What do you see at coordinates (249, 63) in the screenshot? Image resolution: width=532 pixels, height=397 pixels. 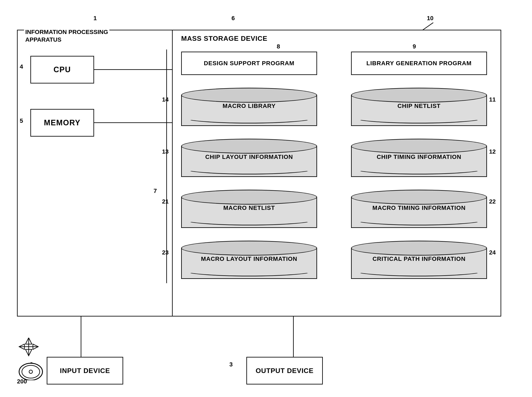 I see `design-support-label: DESIGN SUPPORT PROGRAM` at bounding box center [249, 63].